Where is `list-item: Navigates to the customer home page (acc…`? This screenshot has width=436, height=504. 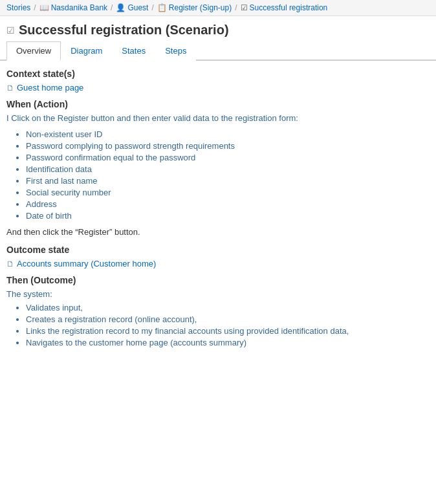 list-item: Navigates to the customer home page (acc… is located at coordinates (228, 343).